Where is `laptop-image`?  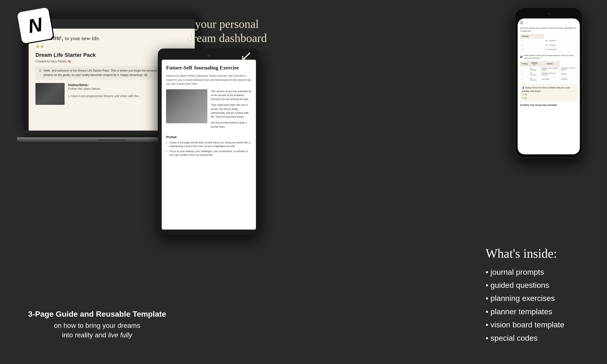 laptop-image is located at coordinates (50, 94).